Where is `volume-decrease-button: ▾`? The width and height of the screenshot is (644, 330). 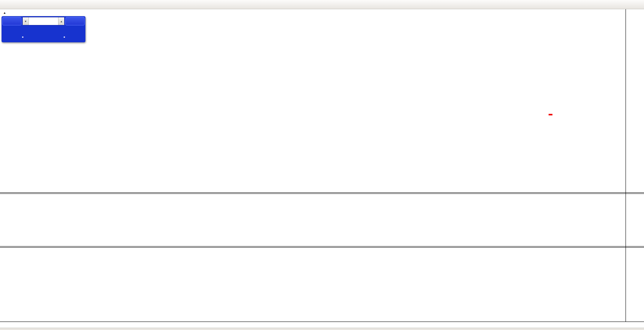
volume-decrease-button: ▾ is located at coordinates (26, 21).